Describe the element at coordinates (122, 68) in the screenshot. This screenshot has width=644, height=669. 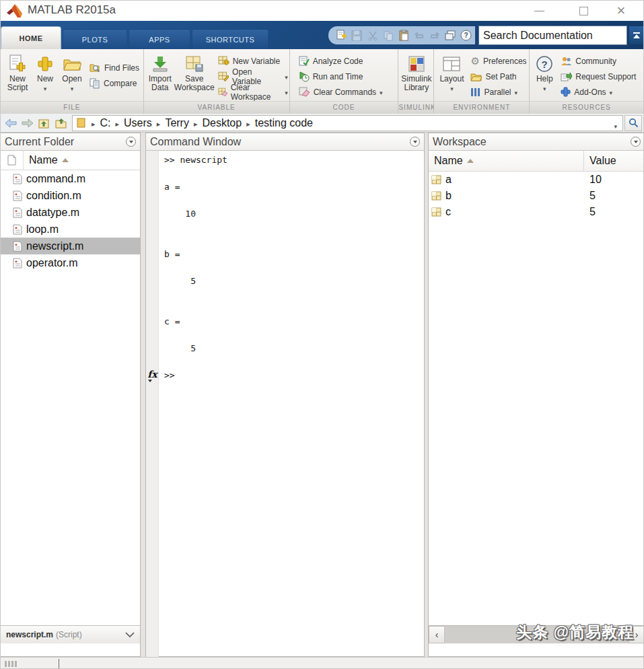
I see `find-files-label: Find Files` at that location.